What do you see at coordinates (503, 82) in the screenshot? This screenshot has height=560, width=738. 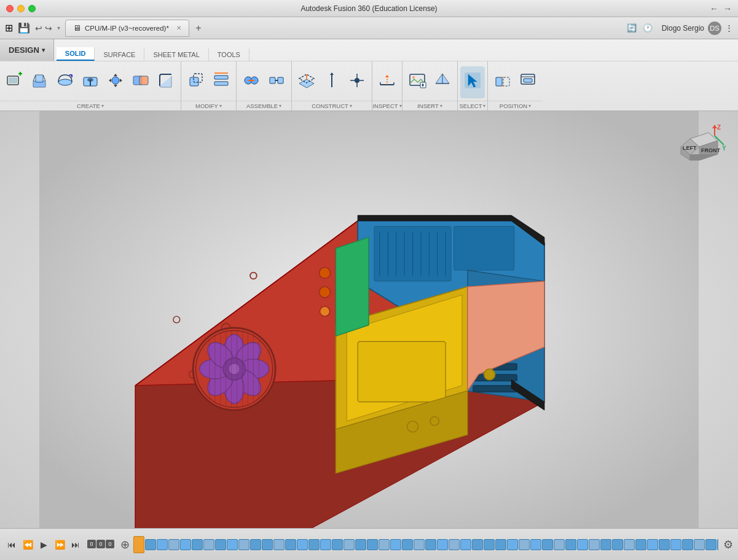 I see `position-btn` at bounding box center [503, 82].